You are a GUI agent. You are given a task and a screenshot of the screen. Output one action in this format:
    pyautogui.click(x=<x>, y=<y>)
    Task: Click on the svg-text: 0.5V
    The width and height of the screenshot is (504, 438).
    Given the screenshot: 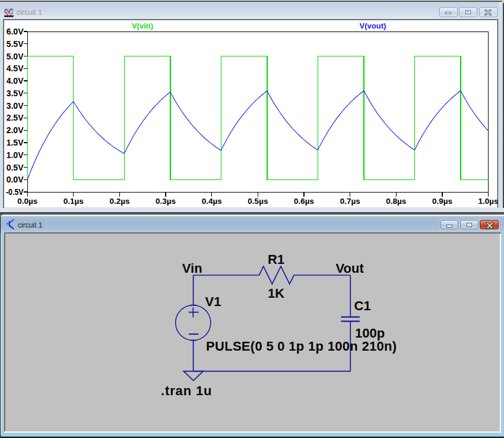 What is the action you would take?
    pyautogui.click(x=15, y=168)
    